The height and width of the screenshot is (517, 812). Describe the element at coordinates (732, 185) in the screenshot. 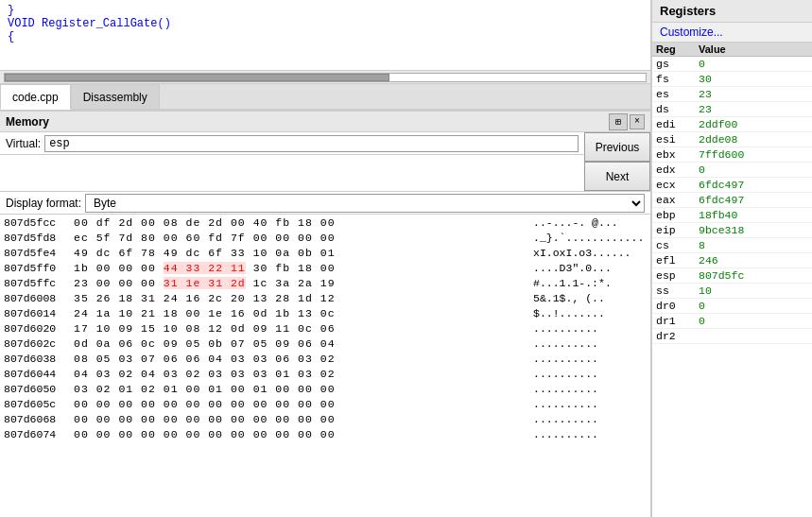

I see `list-item: ecx 6fdc497` at that location.